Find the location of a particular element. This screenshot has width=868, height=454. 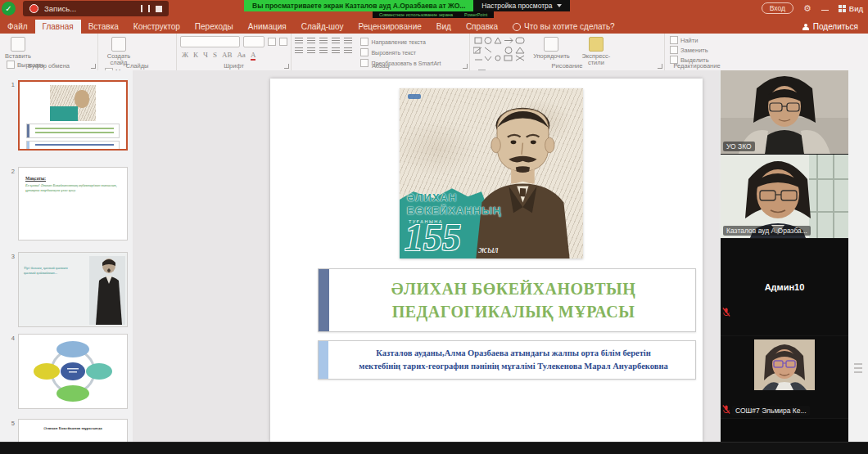

tab-help: Справка is located at coordinates (481, 26).